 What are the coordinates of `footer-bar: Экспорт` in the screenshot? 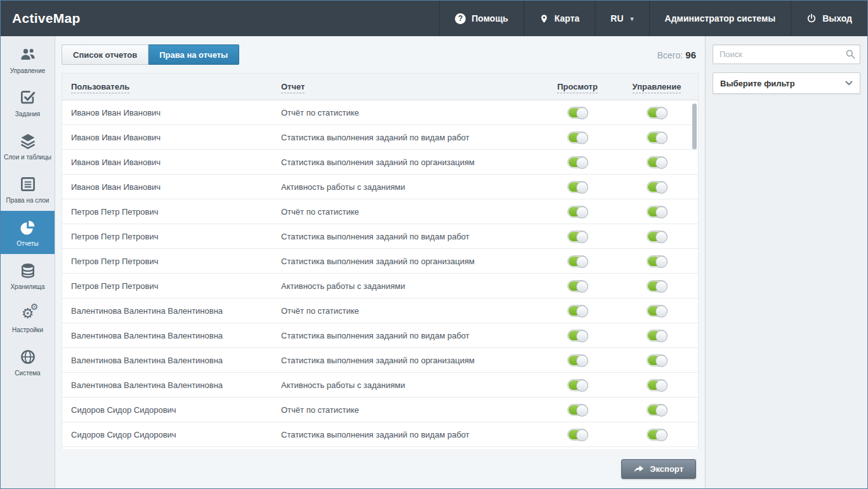 It's located at (380, 469).